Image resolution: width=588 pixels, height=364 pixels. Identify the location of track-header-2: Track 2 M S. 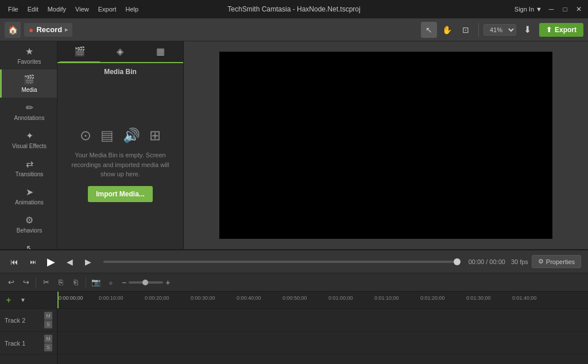
(29, 320).